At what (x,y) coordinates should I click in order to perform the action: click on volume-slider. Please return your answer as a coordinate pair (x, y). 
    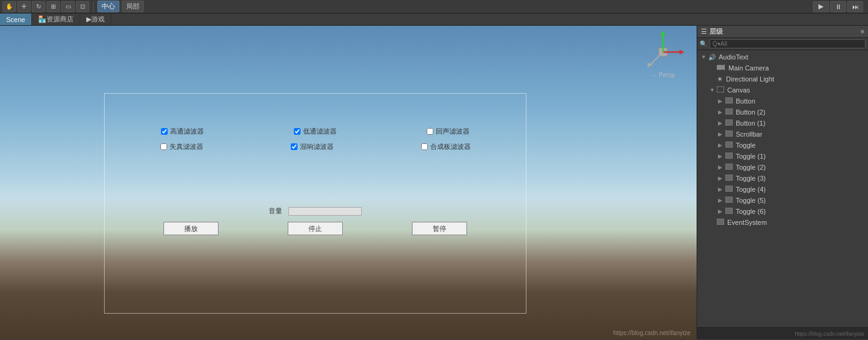
    Looking at the image, I should click on (325, 211).